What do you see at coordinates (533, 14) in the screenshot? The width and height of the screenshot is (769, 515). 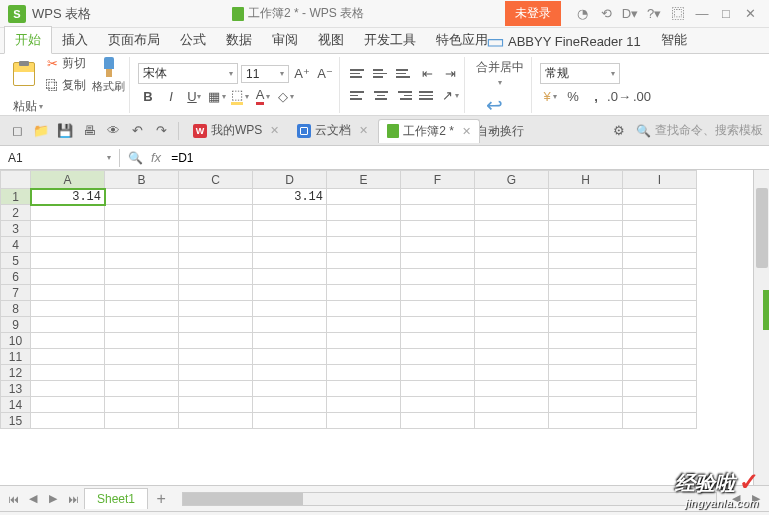 I see `login-button: 未登录` at bounding box center [533, 14].